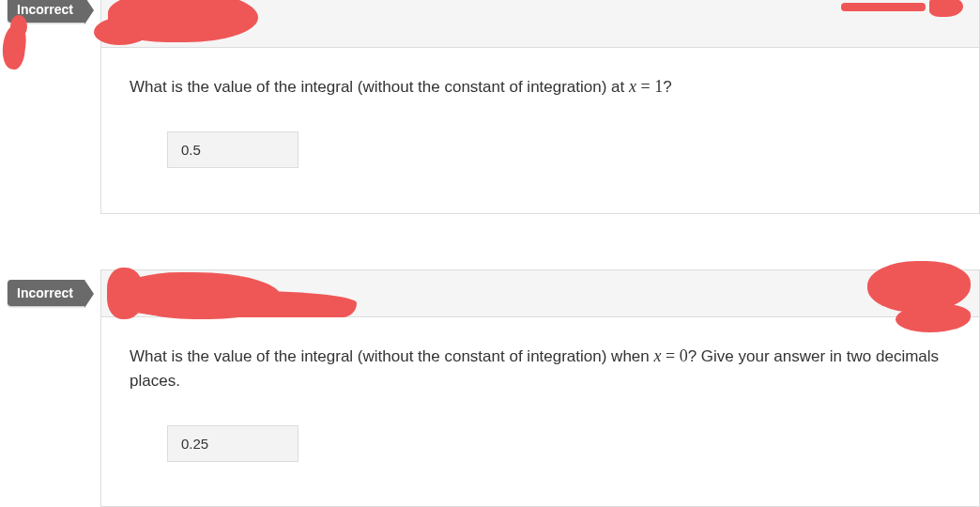  I want to click on math-value: 1, so click(659, 86).